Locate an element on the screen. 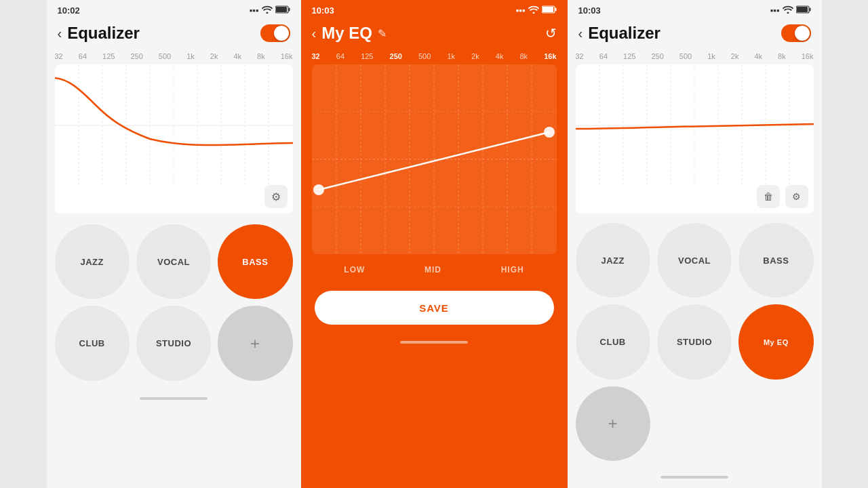  header-3: ‹ Equalizer is located at coordinates (694, 33).